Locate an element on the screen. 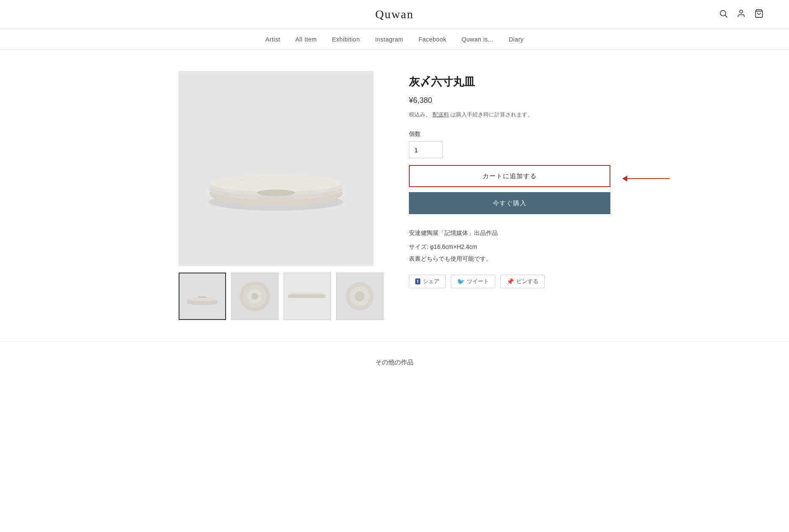 The width and height of the screenshot is (789, 532). search-icon is located at coordinates (723, 14).